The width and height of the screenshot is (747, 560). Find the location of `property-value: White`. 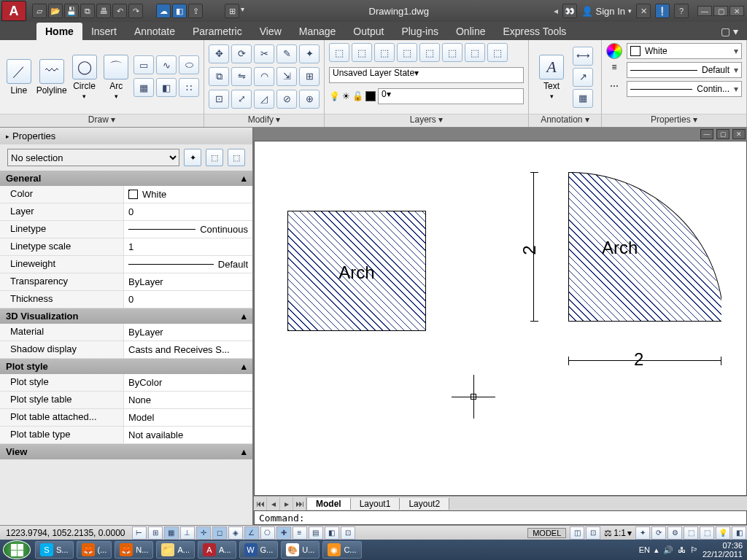

property-value: White is located at coordinates (188, 194).